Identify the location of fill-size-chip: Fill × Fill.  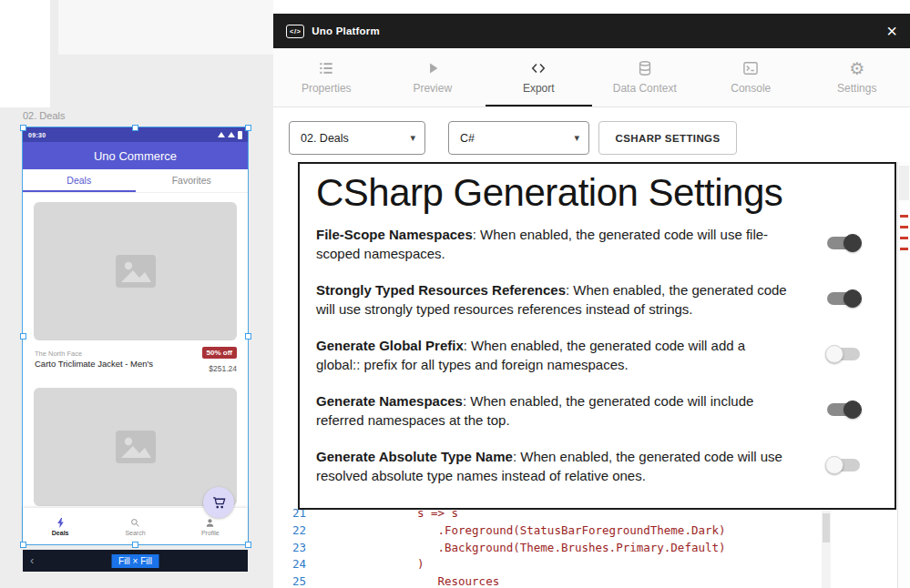
(135, 561).